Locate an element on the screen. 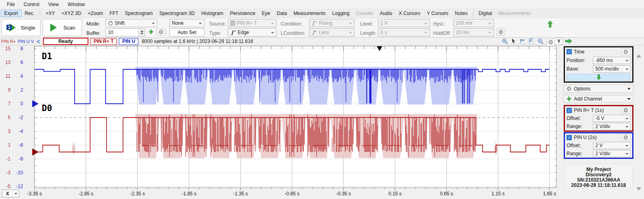 This screenshot has height=199, width=644. time-base-label: Base: is located at coordinates (579, 69).